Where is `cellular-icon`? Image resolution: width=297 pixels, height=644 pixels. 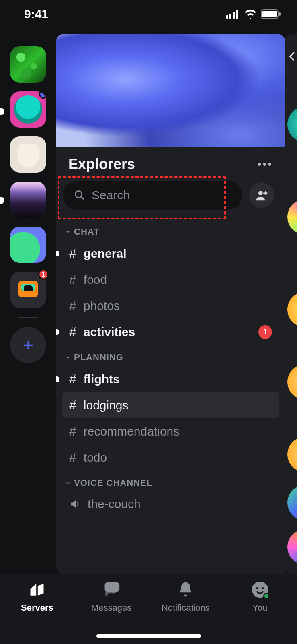
cellular-icon is located at coordinates (233, 14).